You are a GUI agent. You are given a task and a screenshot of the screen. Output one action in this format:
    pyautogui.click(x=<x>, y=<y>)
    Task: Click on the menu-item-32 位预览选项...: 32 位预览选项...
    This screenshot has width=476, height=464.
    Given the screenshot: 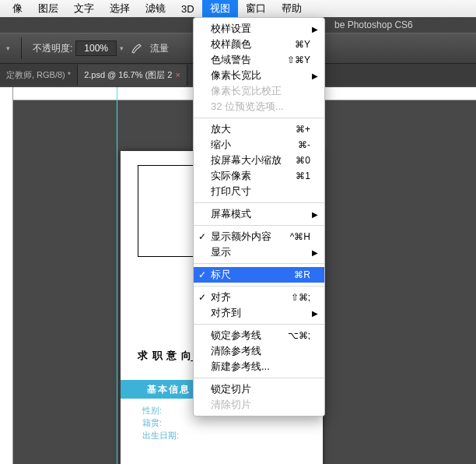 What is the action you would take?
    pyautogui.click(x=259, y=107)
    